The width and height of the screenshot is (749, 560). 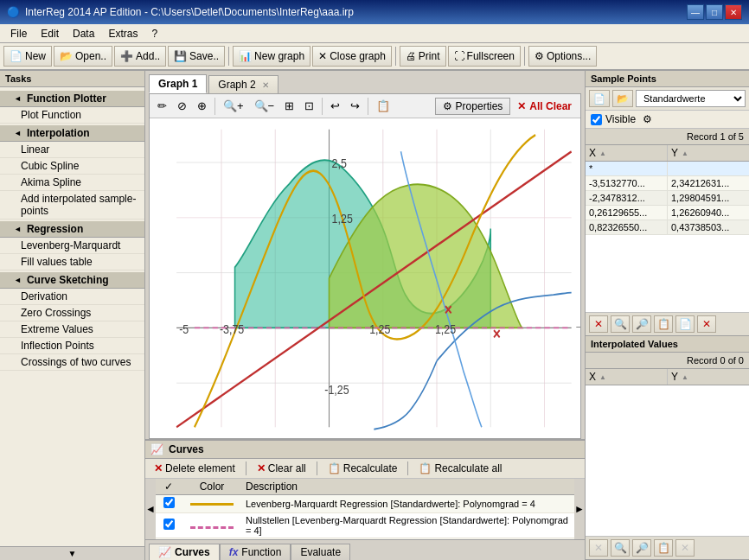 I want to click on clear-all-button: ✕ Clear all, so click(x=282, y=468).